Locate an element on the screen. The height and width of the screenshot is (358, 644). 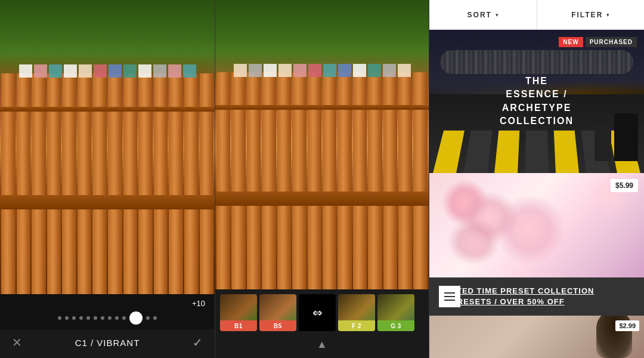
confirm-button: ✓ is located at coordinates (198, 342).